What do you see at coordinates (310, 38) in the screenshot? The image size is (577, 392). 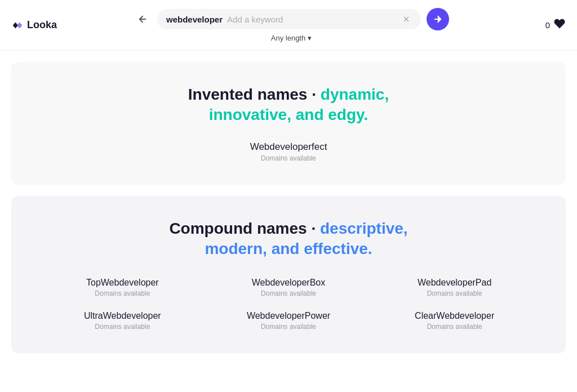 I see `length-chevron-icon: ▾` at bounding box center [310, 38].